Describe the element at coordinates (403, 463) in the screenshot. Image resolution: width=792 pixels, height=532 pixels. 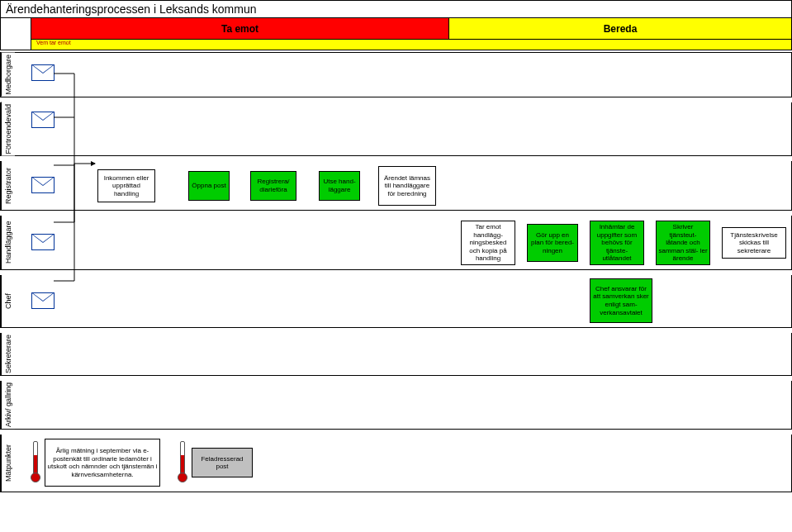
I see `lane-matpunkter: Årlig mätning i september via e-postenkä…` at that location.